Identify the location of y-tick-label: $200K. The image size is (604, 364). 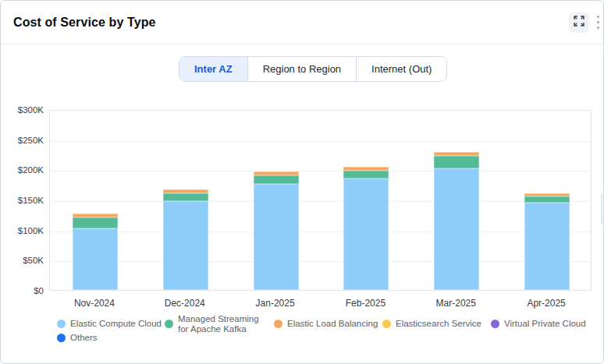
(24, 170).